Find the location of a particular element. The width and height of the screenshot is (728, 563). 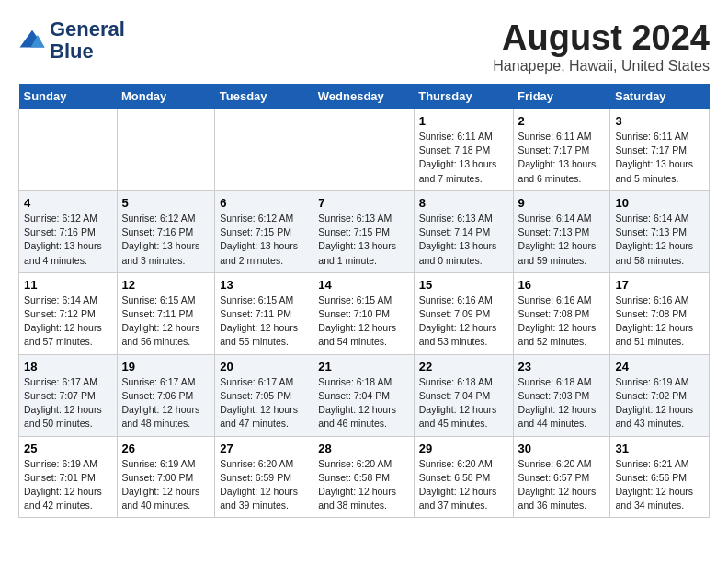

day-number: 30 is located at coordinates (563, 449).